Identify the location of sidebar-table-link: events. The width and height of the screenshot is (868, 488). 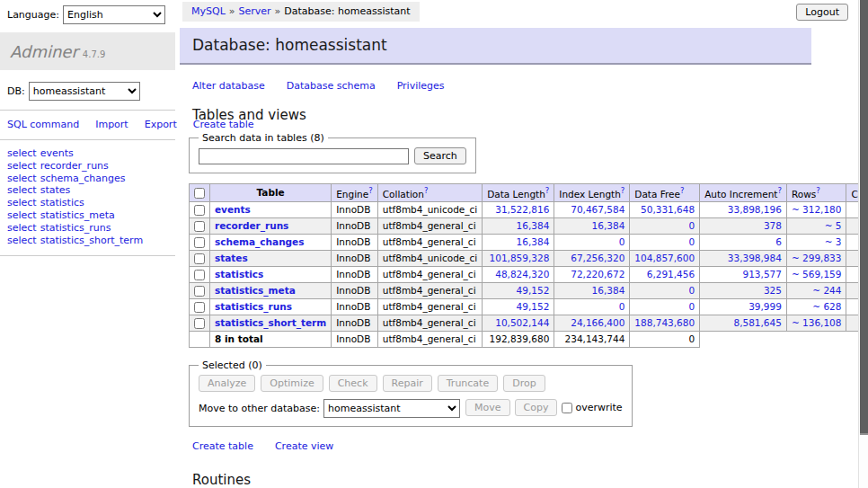
(58, 153).